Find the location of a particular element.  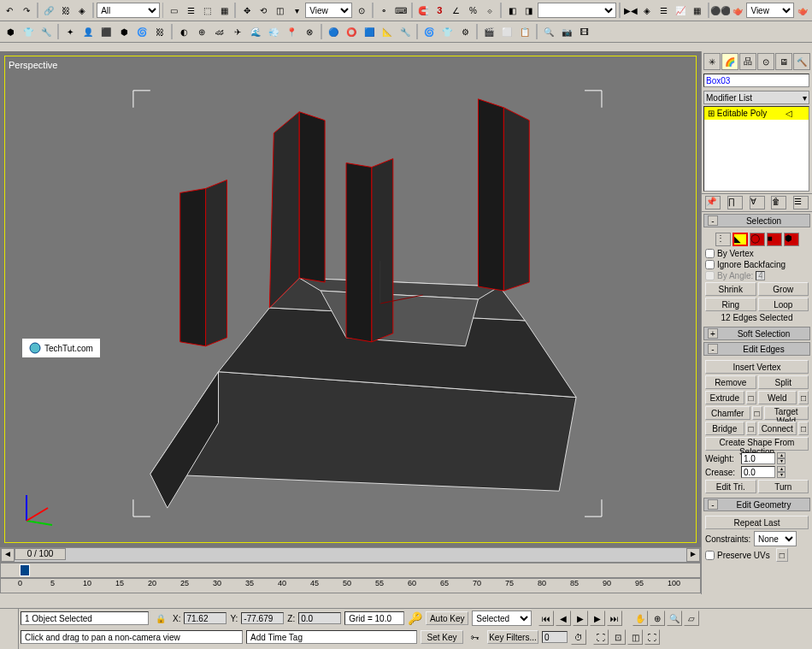

connect-button: Connect is located at coordinates (778, 428).